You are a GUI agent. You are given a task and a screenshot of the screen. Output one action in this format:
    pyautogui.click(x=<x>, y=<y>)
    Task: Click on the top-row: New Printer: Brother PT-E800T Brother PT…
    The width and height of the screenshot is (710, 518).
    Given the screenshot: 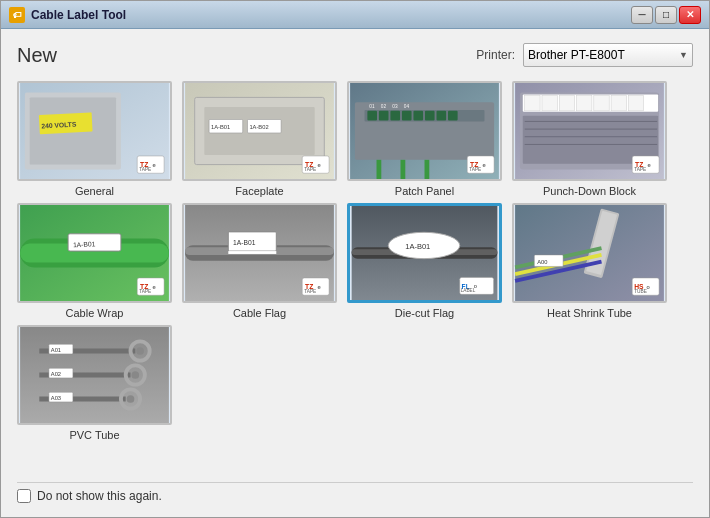 What is the action you would take?
    pyautogui.click(x=355, y=55)
    